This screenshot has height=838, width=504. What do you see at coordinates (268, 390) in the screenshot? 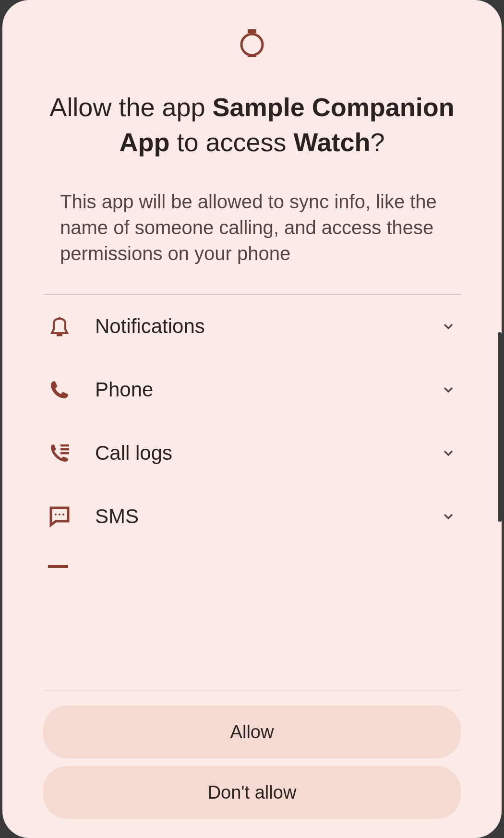
I see `permission-label: Phone` at bounding box center [268, 390].